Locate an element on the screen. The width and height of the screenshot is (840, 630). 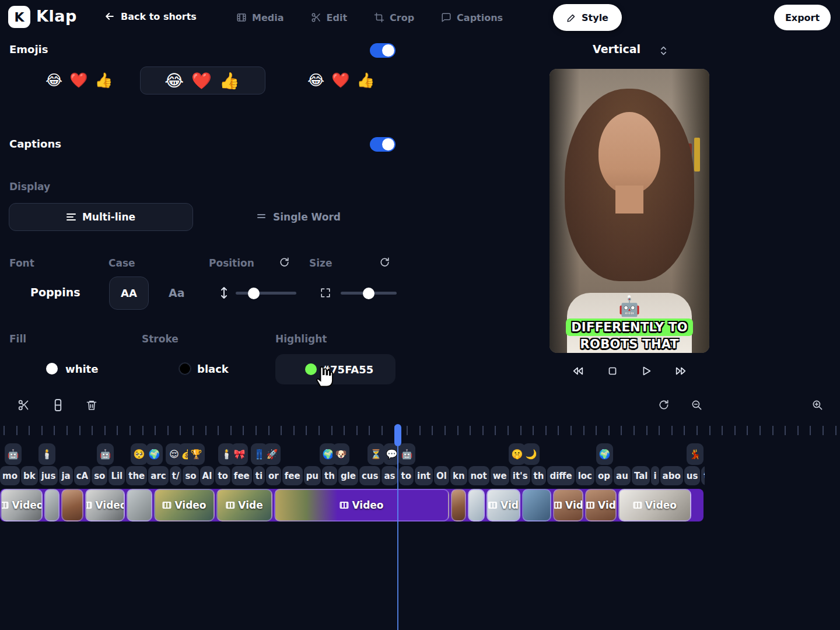
word-chip: t/ is located at coordinates (176, 476).